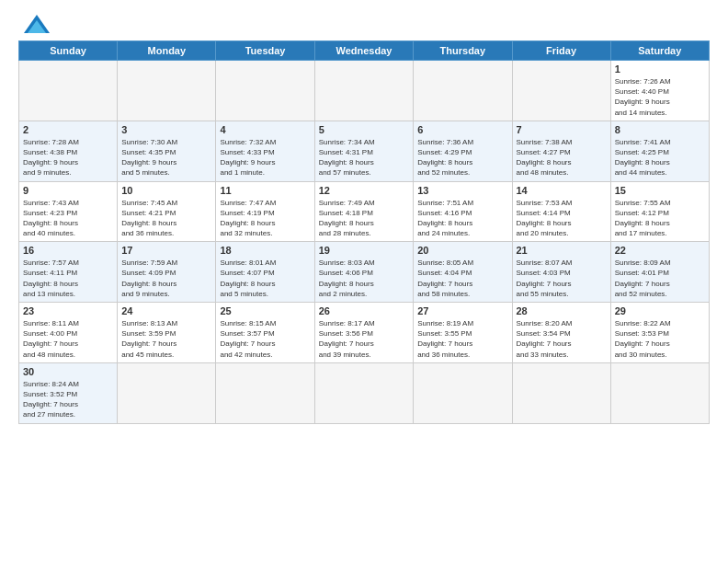  What do you see at coordinates (364, 219) in the screenshot?
I see `day-info: Sunrise: 7:49 AM Sunset: 4:18 PM Dayligh…` at bounding box center [364, 219].